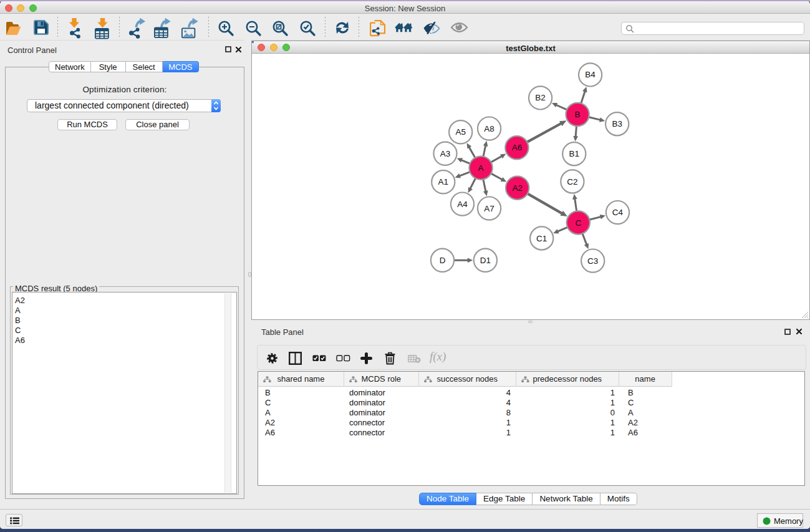 This screenshot has height=532, width=810. I want to click on svg-text: A5, so click(460, 132).